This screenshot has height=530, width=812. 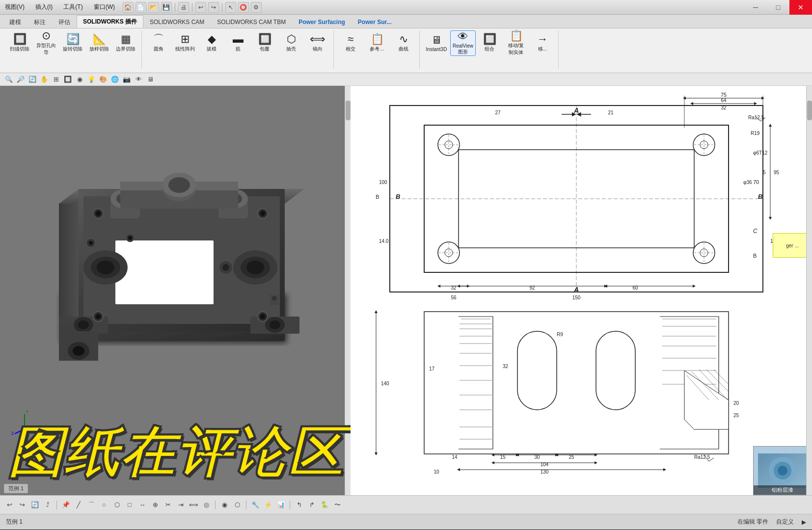 What do you see at coordinates (21, 80) in the screenshot?
I see `zoom-icon: 🔎` at bounding box center [21, 80].